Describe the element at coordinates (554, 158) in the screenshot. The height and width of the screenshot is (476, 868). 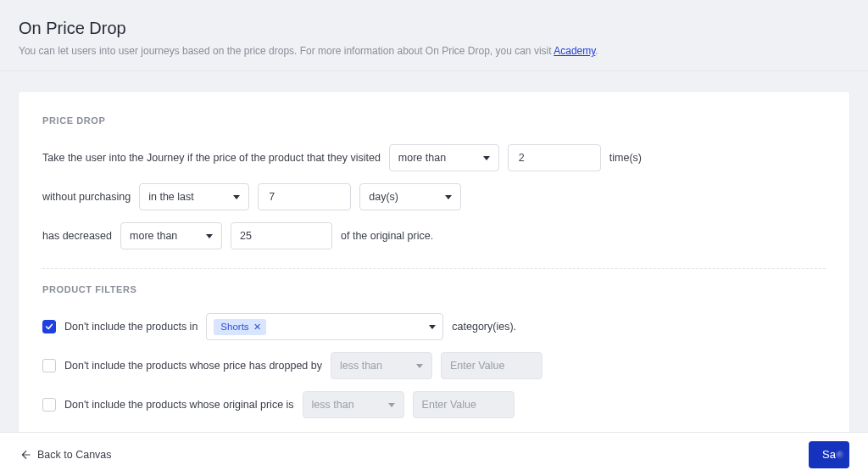
I see `visit-count-input` at that location.